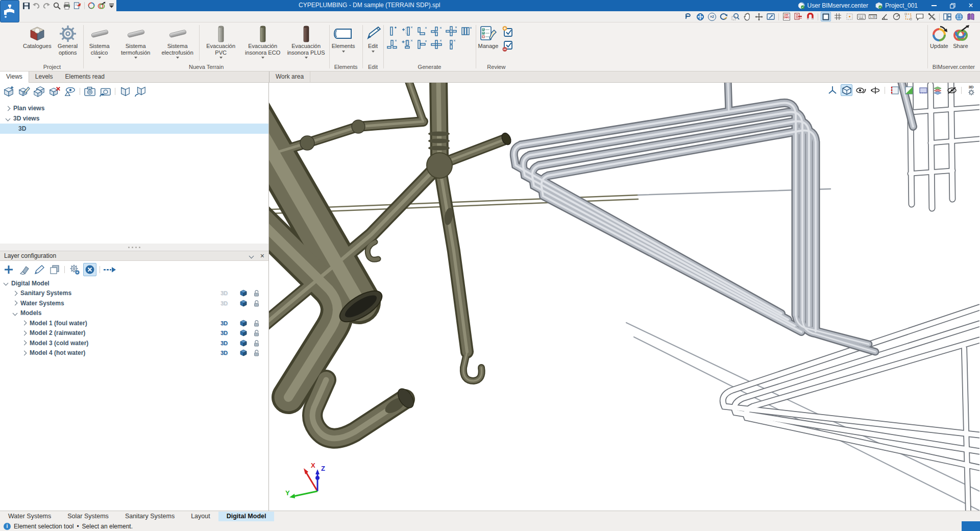  I want to click on generate-riser-copy-button, so click(407, 31).